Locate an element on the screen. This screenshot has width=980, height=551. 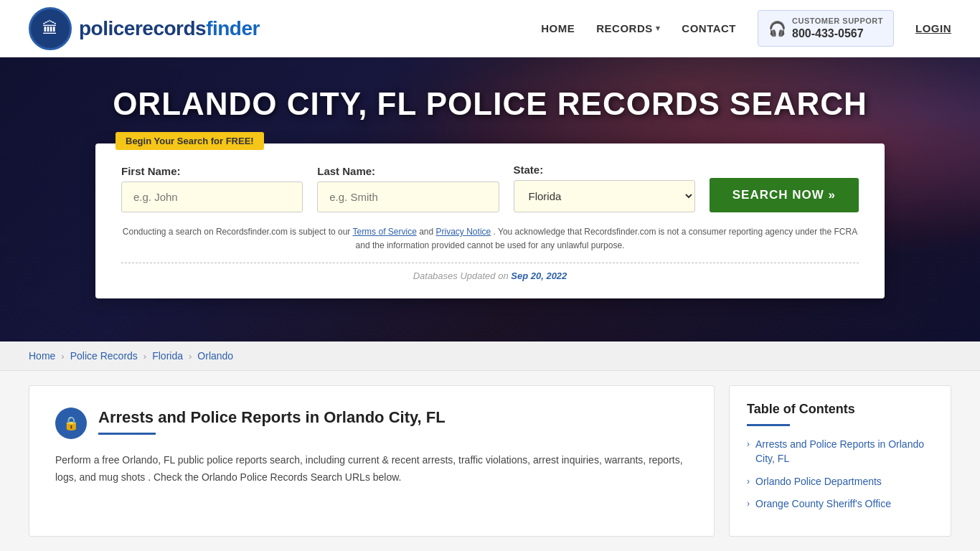
last-name-input is located at coordinates (407, 197).